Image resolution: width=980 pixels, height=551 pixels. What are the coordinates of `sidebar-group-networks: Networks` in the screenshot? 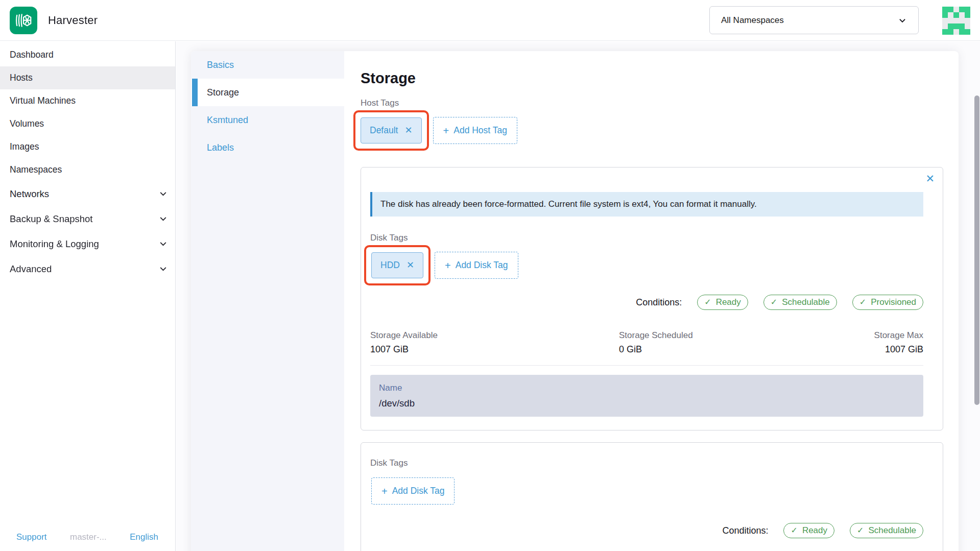 It's located at (88, 194).